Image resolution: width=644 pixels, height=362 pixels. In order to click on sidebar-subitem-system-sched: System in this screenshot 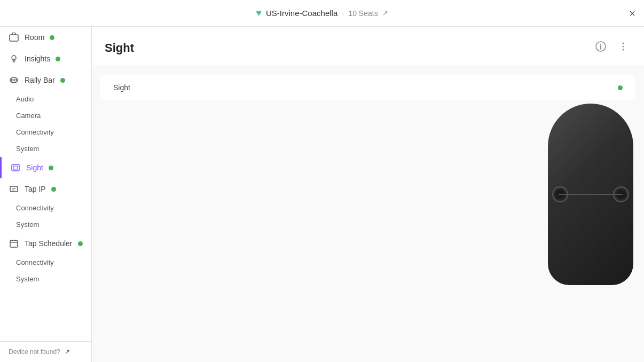, I will do `click(46, 279)`.